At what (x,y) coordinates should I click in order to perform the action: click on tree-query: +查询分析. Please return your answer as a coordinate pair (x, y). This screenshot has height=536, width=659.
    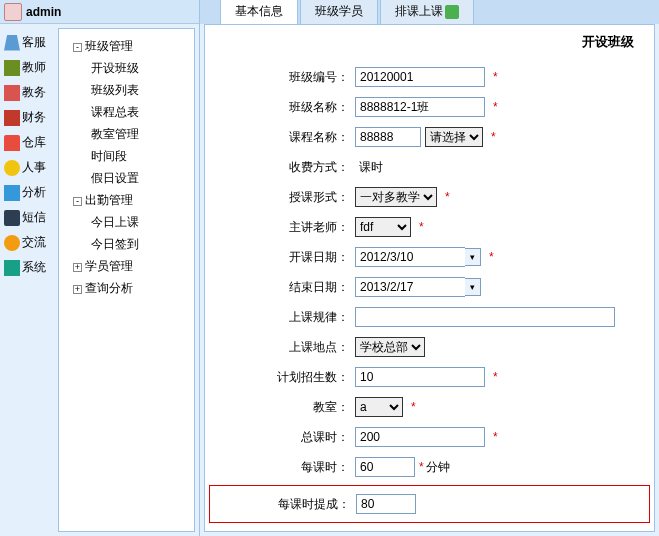
    Looking at the image, I should click on (126, 288).